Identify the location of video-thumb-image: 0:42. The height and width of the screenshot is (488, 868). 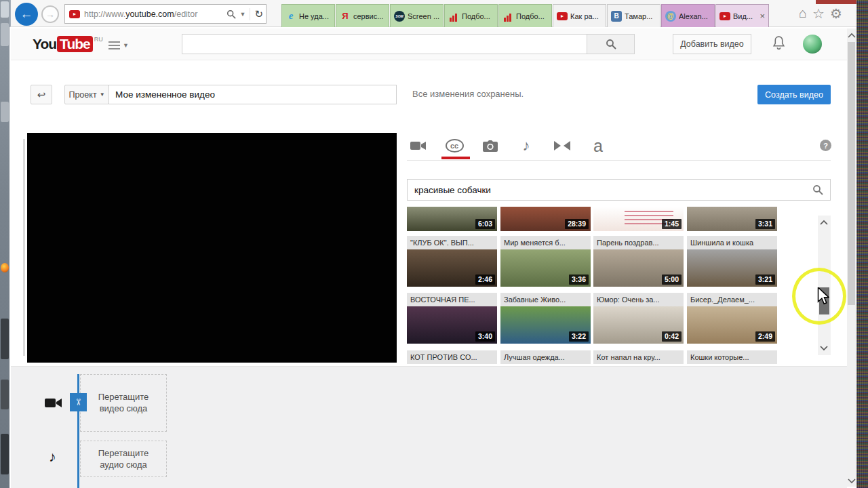
(639, 325).